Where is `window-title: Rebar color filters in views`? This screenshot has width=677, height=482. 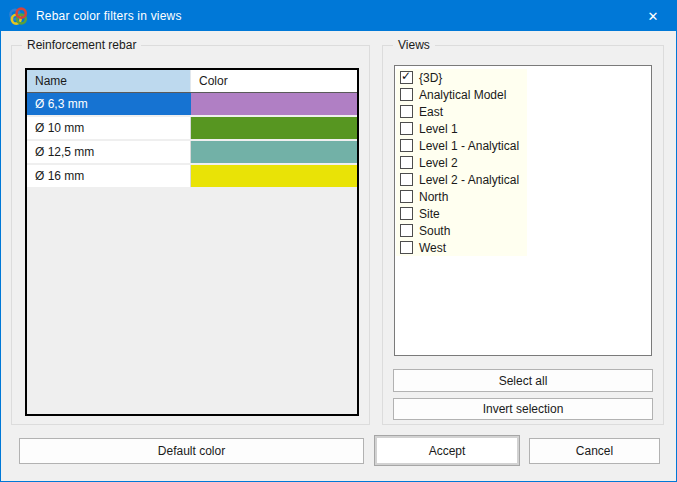
window-title: Rebar color filters in views is located at coordinates (109, 16).